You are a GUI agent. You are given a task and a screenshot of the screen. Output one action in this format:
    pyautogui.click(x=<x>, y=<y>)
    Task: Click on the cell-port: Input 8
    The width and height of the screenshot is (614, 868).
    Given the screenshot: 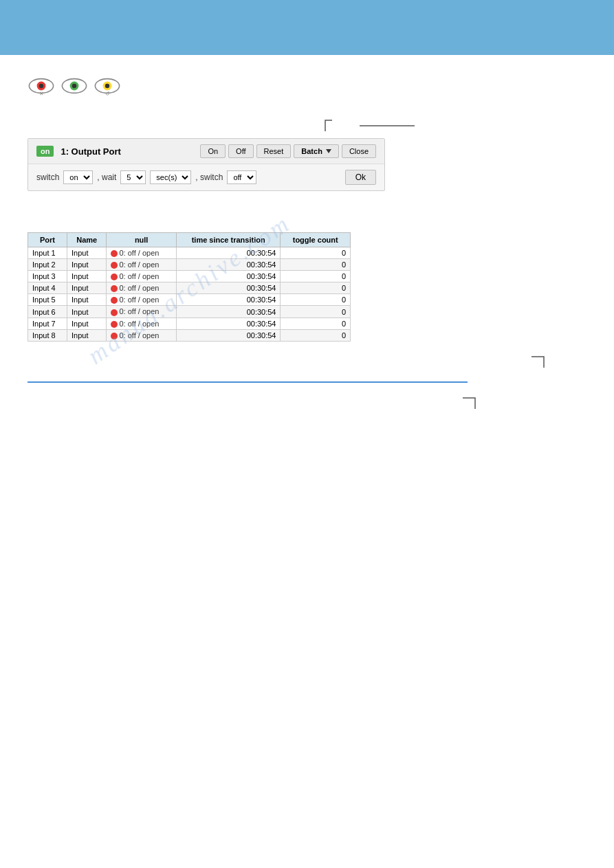 What is the action you would take?
    pyautogui.click(x=48, y=335)
    